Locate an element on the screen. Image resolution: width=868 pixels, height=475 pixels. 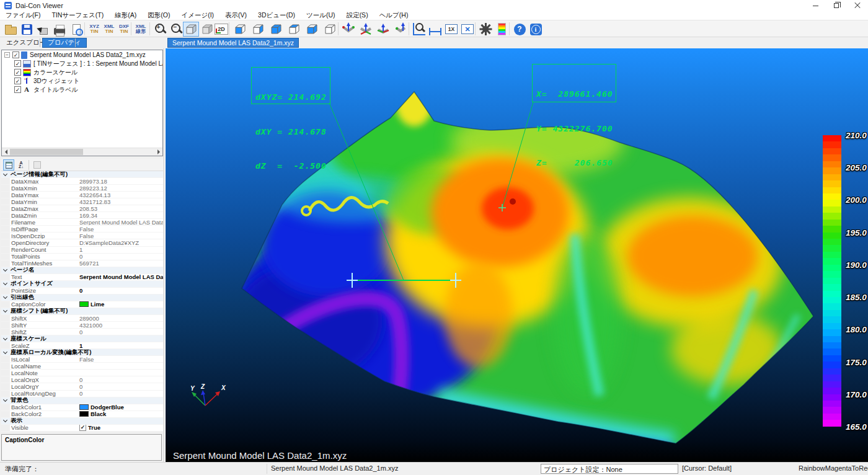
view-bottom-button is located at coordinates (330, 29).